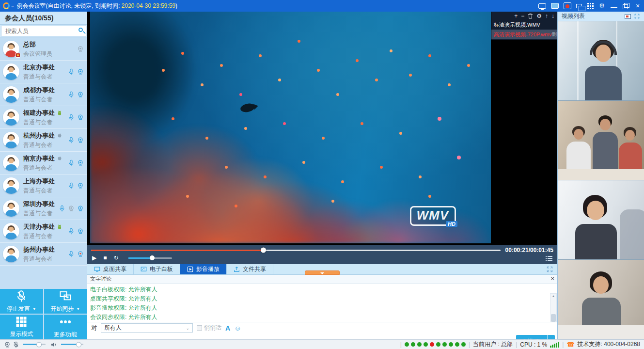  Describe the element at coordinates (539, 16) in the screenshot. I see `playlist-settings-icon: ⚙` at that location.